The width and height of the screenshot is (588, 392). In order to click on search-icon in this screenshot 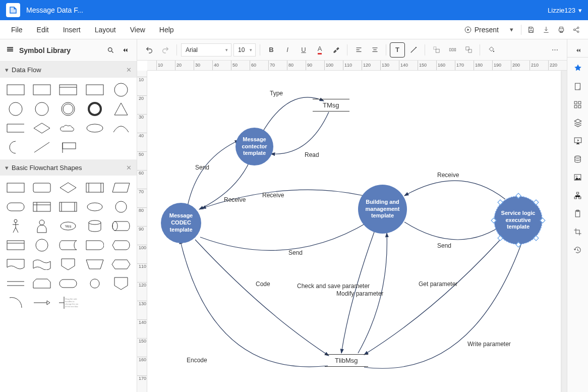, I will do `click(110, 50)`.